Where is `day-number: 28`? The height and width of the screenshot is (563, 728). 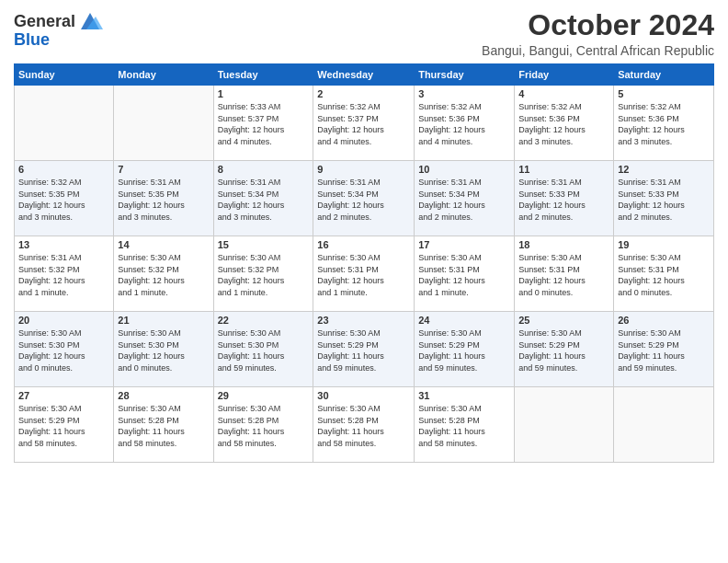
day-number: 28 is located at coordinates (164, 396).